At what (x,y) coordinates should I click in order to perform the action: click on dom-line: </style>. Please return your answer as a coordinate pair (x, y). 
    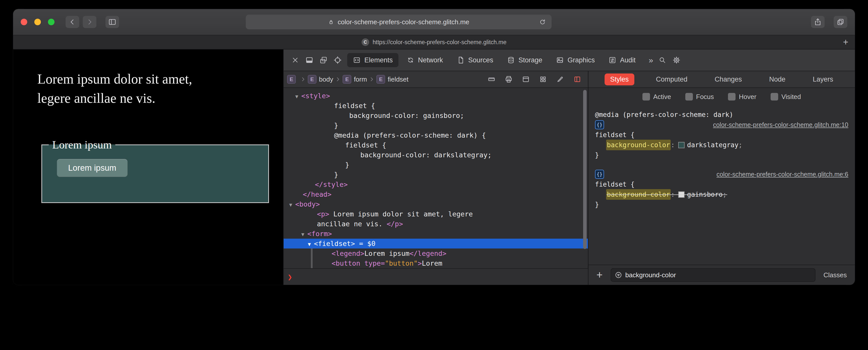
    Looking at the image, I should click on (436, 184).